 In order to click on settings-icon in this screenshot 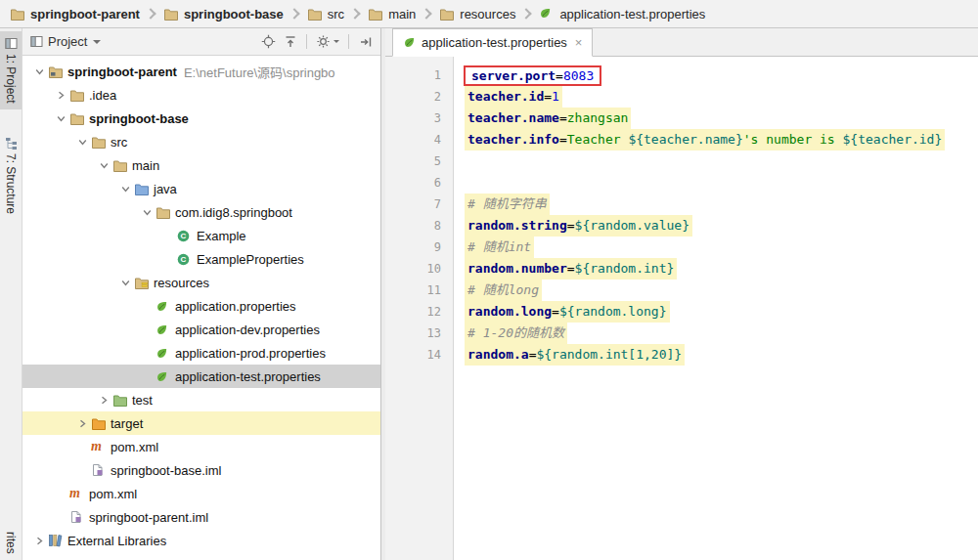, I will do `click(323, 41)`.